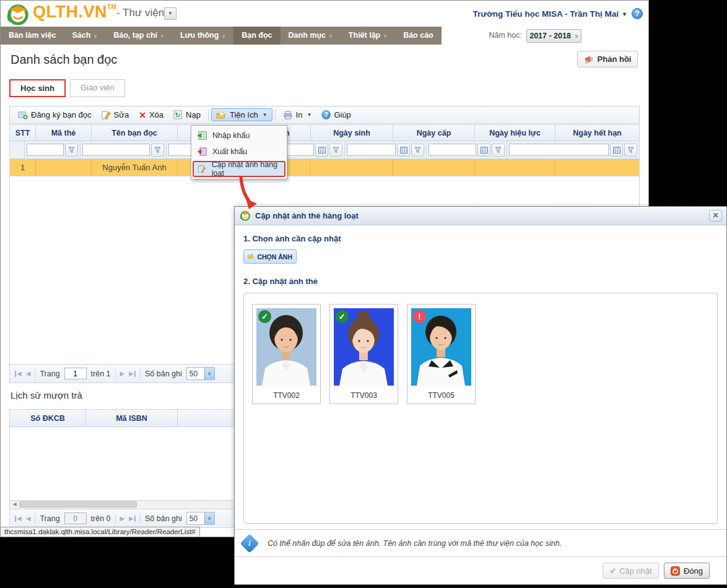  Describe the element at coordinates (64, 132) in the screenshot. I see `column-header-ma-the: Mã thẻ` at that location.